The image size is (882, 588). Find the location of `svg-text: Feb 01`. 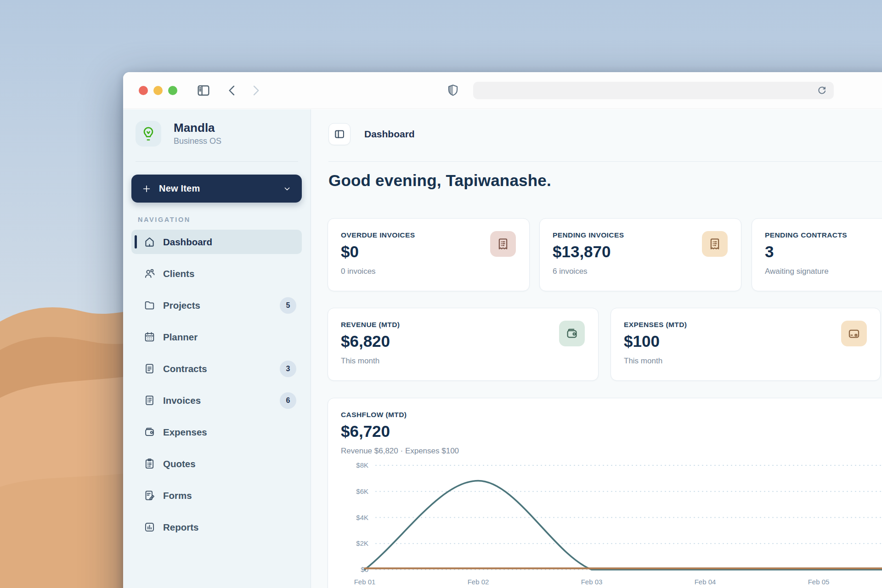

svg-text: Feb 01 is located at coordinates (365, 582).